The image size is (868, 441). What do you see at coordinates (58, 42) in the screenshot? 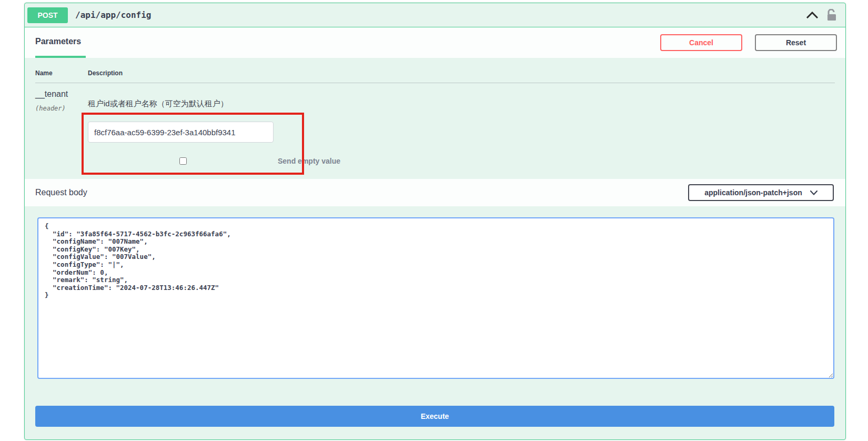
I see `tab-parameters-label: Parameters` at bounding box center [58, 42].